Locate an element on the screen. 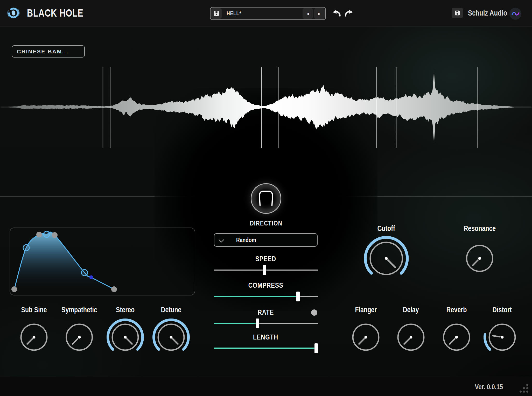 Image resolution: width=532 pixels, height=396 pixels. preset-next-button: ▸ is located at coordinates (319, 13).